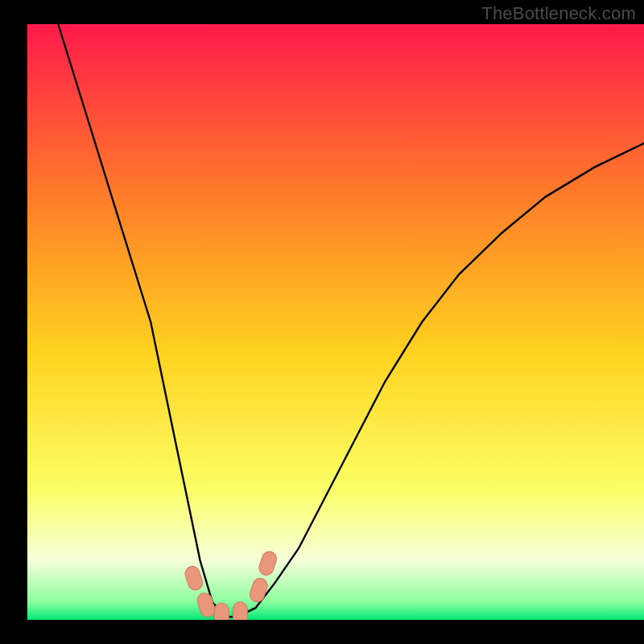 The height and width of the screenshot is (644, 644). What do you see at coordinates (559, 14) in the screenshot?
I see `watermark-text: TheBottleneck.com` at bounding box center [559, 14].